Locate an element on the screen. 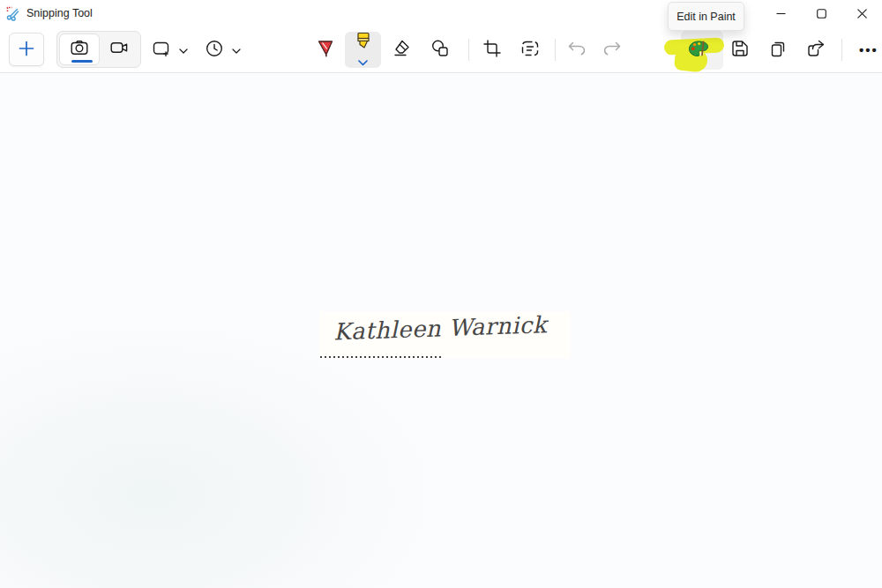  eraser-button is located at coordinates (401, 49).